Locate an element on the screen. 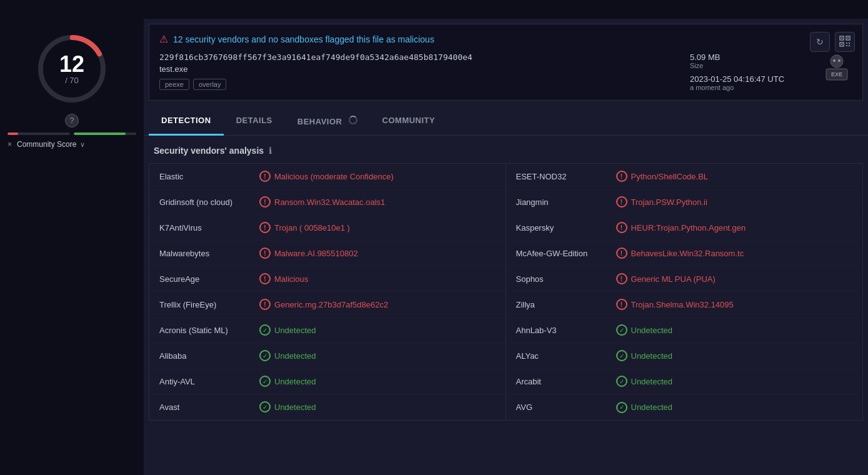  detection-result: Trojan.Shelma.Win32.14095 is located at coordinates (742, 305).